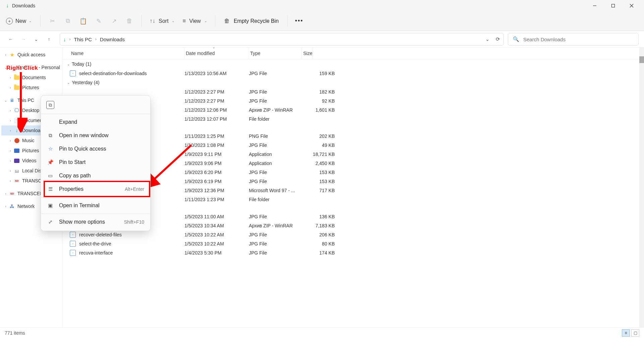 This screenshot has height=338, width=644. I want to click on music-icon, so click(17, 140).